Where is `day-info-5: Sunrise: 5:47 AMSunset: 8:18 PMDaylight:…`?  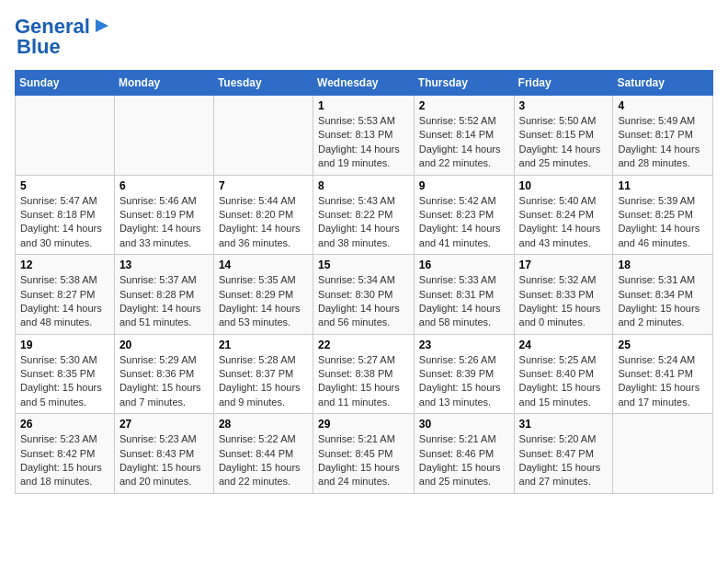
day-info-5: Sunrise: 5:47 AMSunset: 8:18 PMDaylight:… is located at coordinates (64, 223).